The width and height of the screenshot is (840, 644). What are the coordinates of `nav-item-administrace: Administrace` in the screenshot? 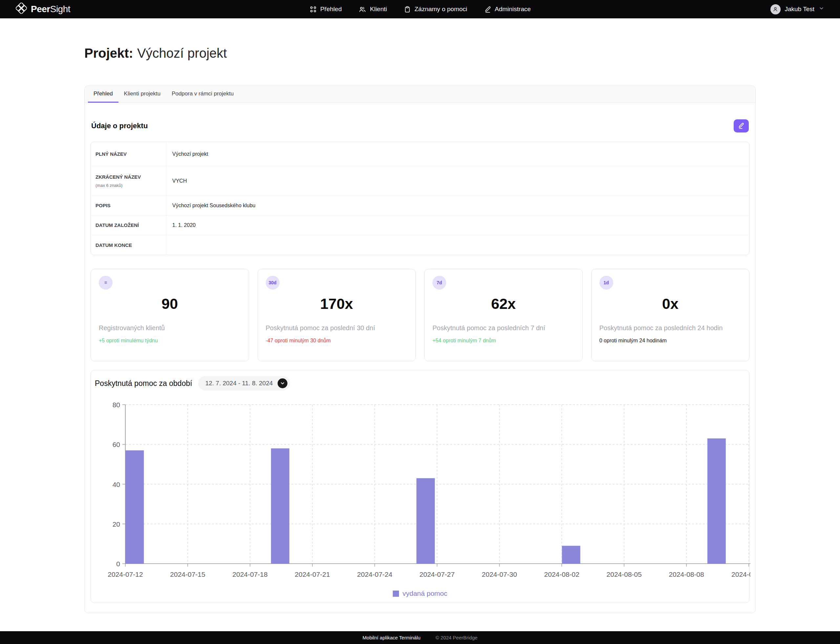 It's located at (508, 9).